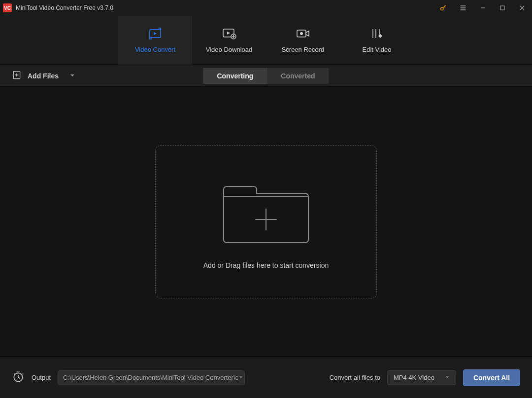  Describe the element at coordinates (18, 378) in the screenshot. I see `timer-icon` at that location.